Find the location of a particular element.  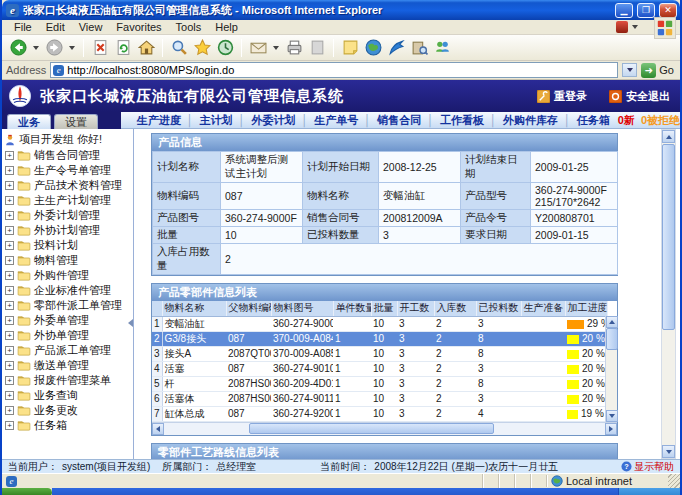

nav-item-7: 任务箱 is located at coordinates (594, 120).